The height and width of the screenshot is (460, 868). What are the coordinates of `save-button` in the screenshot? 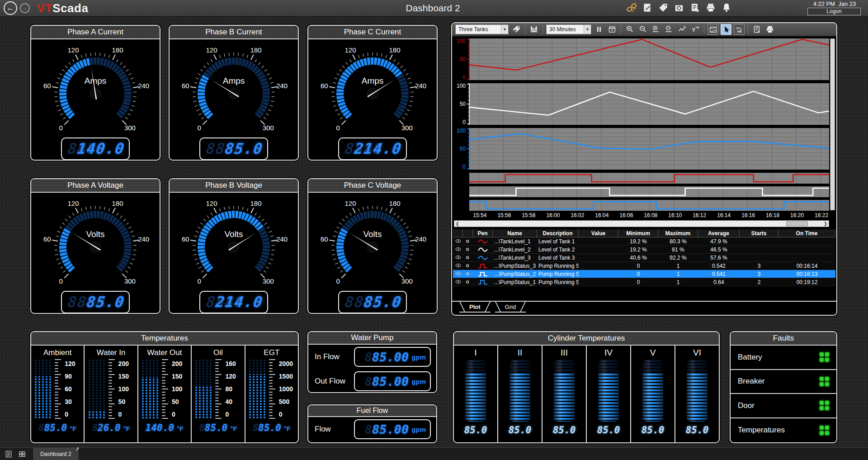 It's located at (534, 29).